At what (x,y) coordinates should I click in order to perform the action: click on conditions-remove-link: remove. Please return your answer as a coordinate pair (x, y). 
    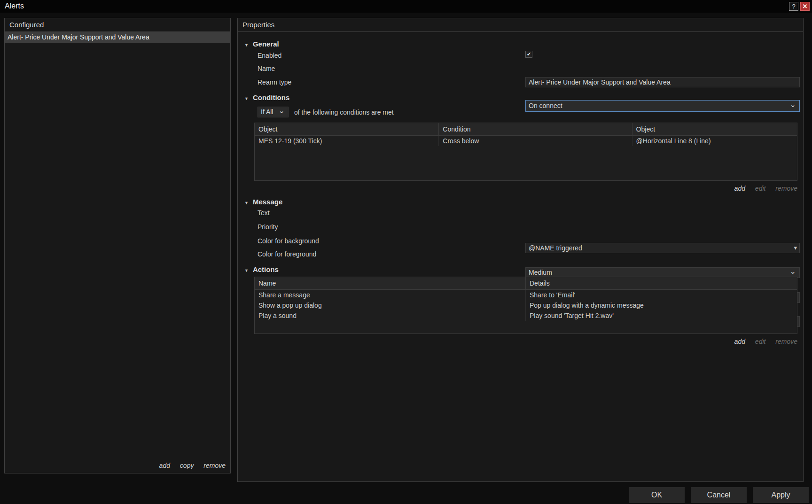
    Looking at the image, I should click on (787, 188).